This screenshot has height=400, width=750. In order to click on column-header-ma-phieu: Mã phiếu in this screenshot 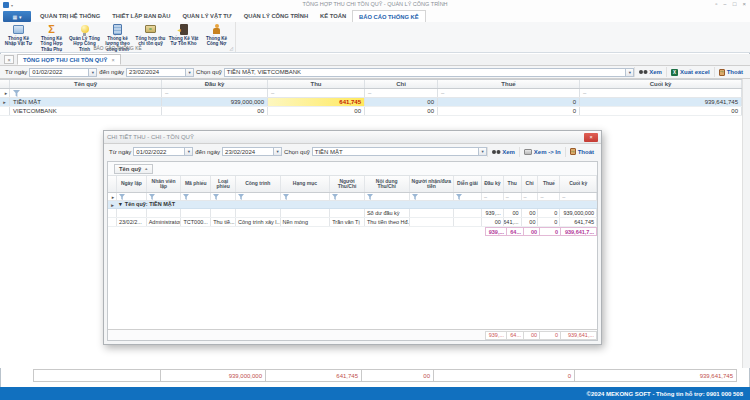, I will do `click(196, 184)`.